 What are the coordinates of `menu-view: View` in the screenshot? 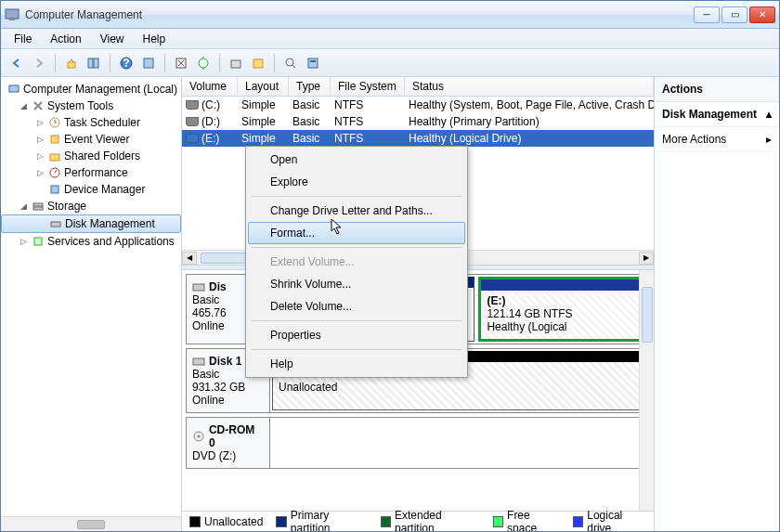 It's located at (112, 39).